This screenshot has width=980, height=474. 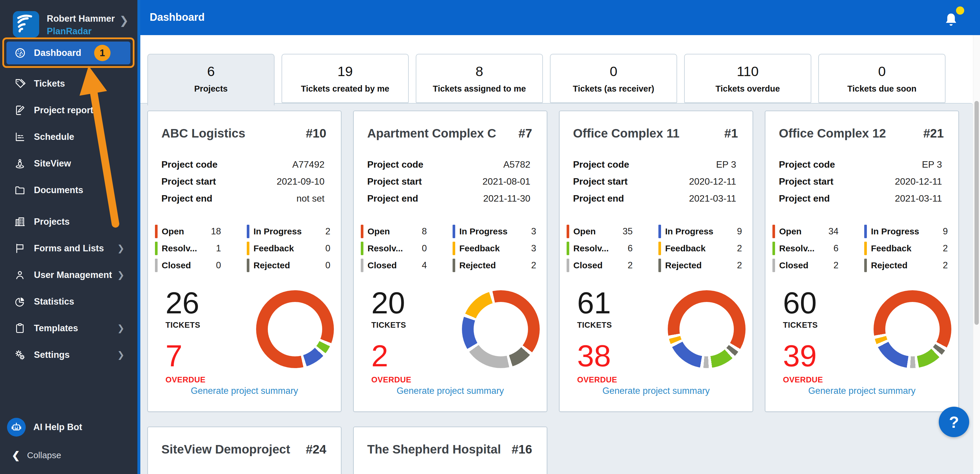 What do you see at coordinates (54, 302) in the screenshot?
I see `sidebar-item-label: Statistics` at bounding box center [54, 302].